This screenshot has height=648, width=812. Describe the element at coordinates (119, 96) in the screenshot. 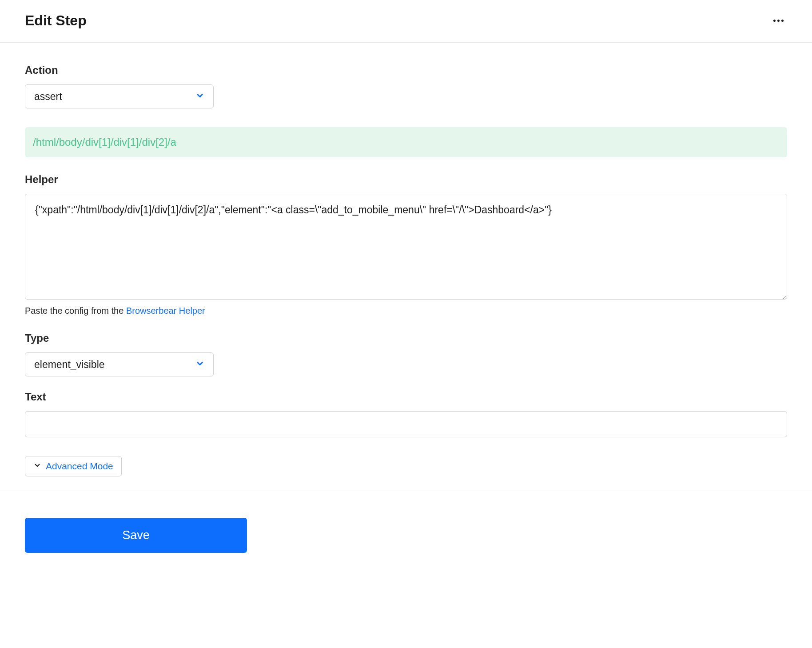

I see `action-select-wrapper: assert` at that location.